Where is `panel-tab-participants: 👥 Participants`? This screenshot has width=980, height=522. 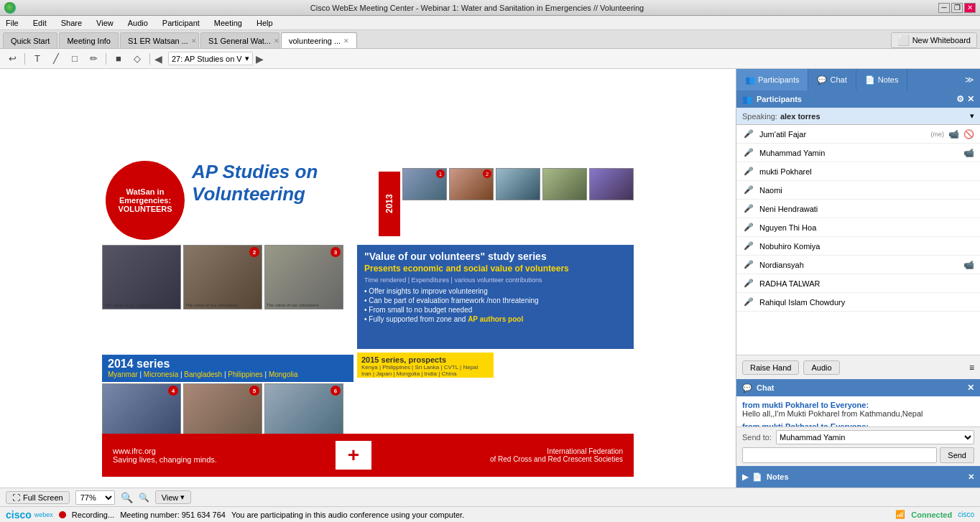
panel-tab-participants: 👥 Participants is located at coordinates (772, 80).